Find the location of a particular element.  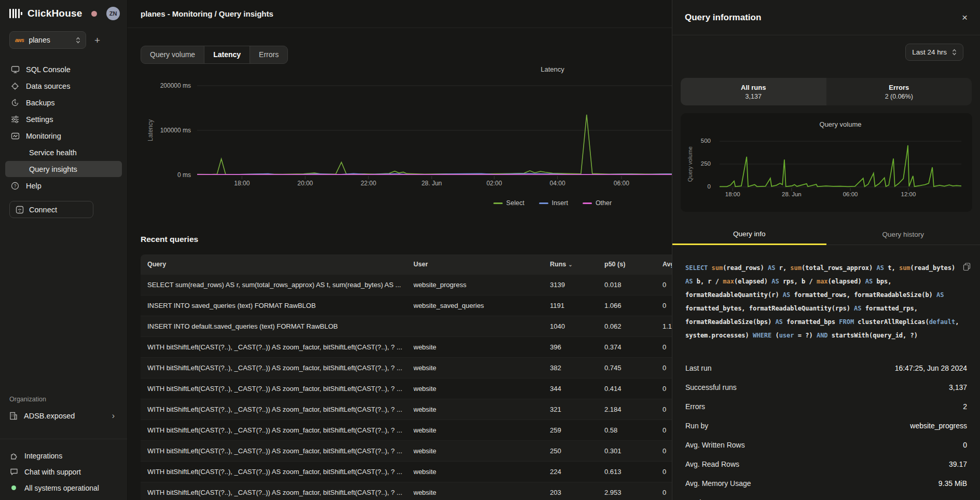

cell-runs: 250 is located at coordinates (577, 451).